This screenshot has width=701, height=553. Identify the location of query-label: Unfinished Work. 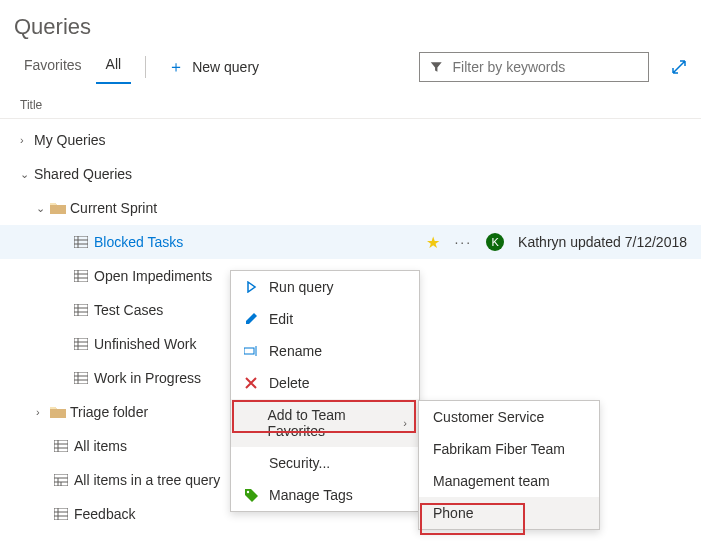
(145, 344).